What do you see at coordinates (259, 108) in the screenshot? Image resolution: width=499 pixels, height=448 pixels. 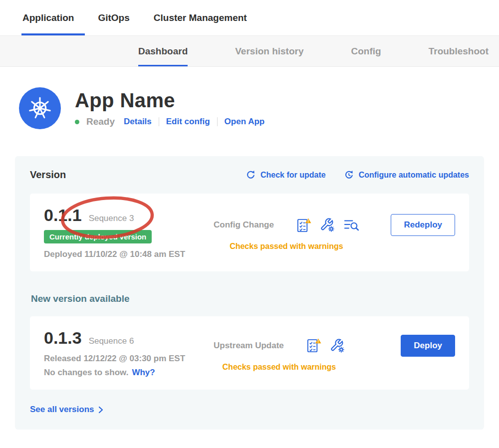 I see `app-header: App Name Ready Details Edit config Open …` at bounding box center [259, 108].